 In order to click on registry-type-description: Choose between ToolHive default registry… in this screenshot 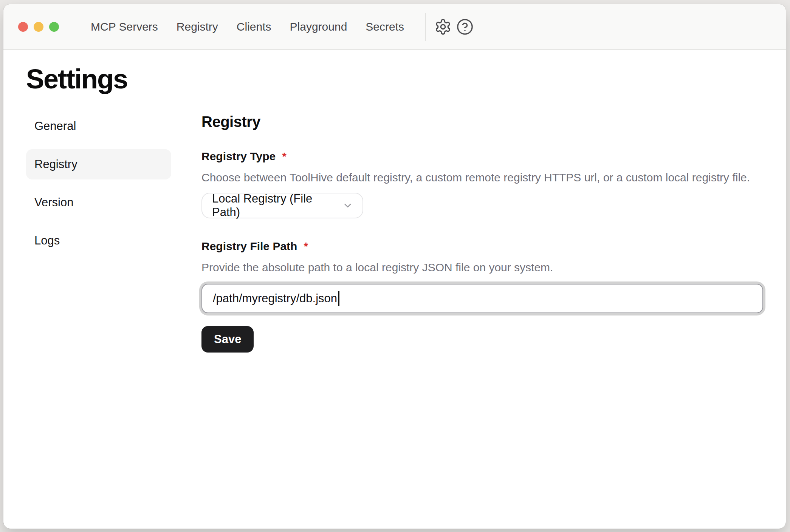, I will do `click(482, 178)`.